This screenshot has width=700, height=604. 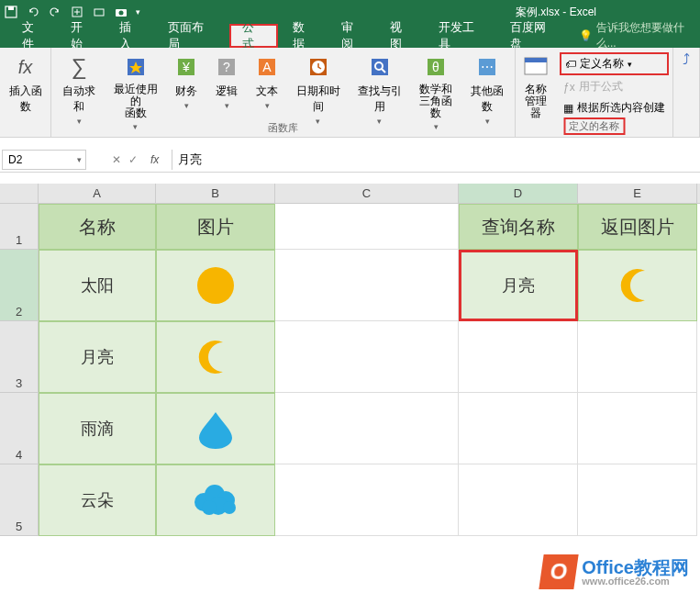 I want to click on cell-e1: 返回图片, so click(x=638, y=227).